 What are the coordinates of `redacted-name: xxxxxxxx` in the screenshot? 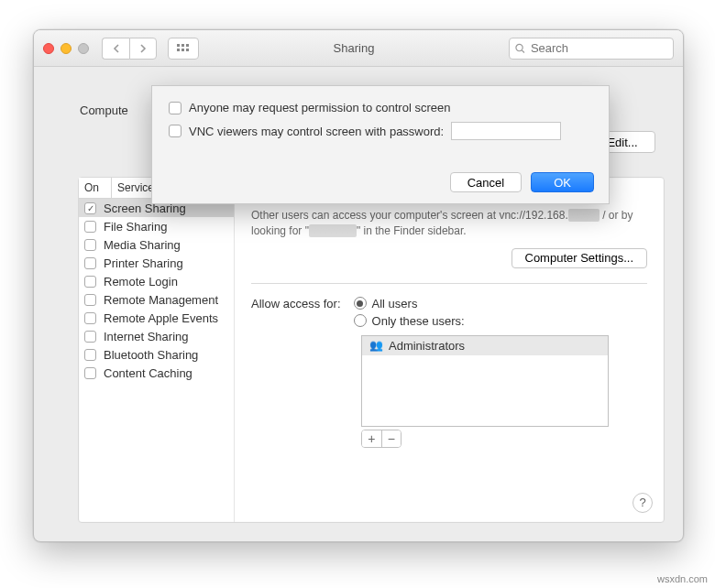 It's located at (333, 231).